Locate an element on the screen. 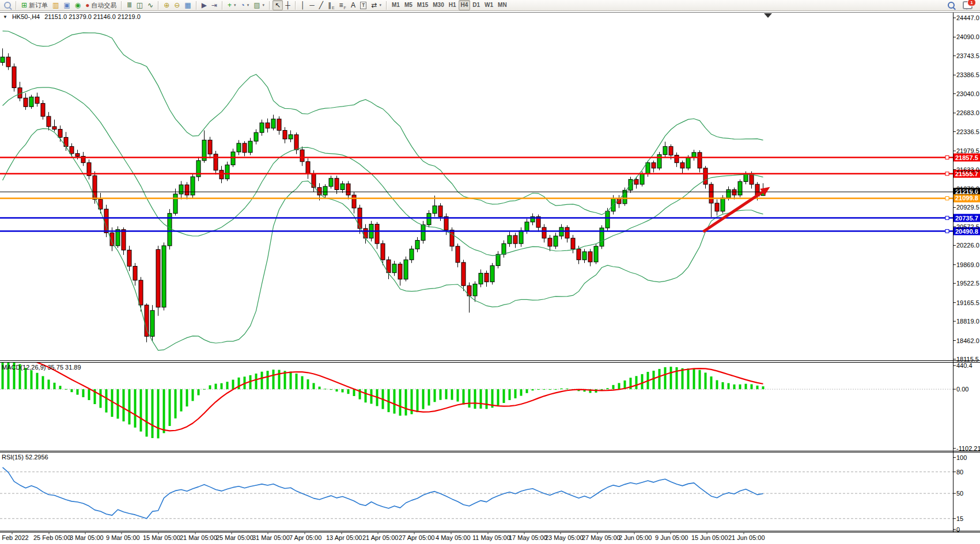  signals-button: ◉ is located at coordinates (78, 5).